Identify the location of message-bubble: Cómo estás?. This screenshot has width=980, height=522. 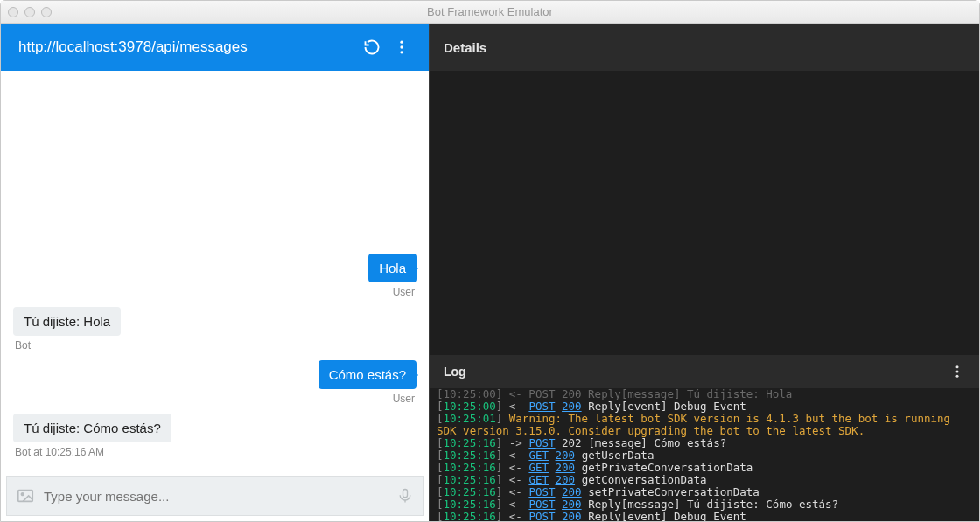
(368, 374).